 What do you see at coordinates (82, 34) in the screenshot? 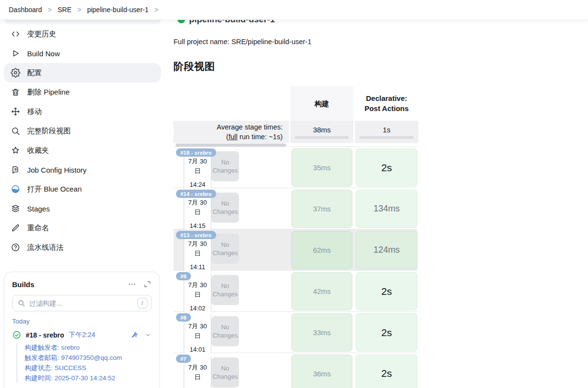
I see `sidebar-item-change-history: 变更历史` at bounding box center [82, 34].